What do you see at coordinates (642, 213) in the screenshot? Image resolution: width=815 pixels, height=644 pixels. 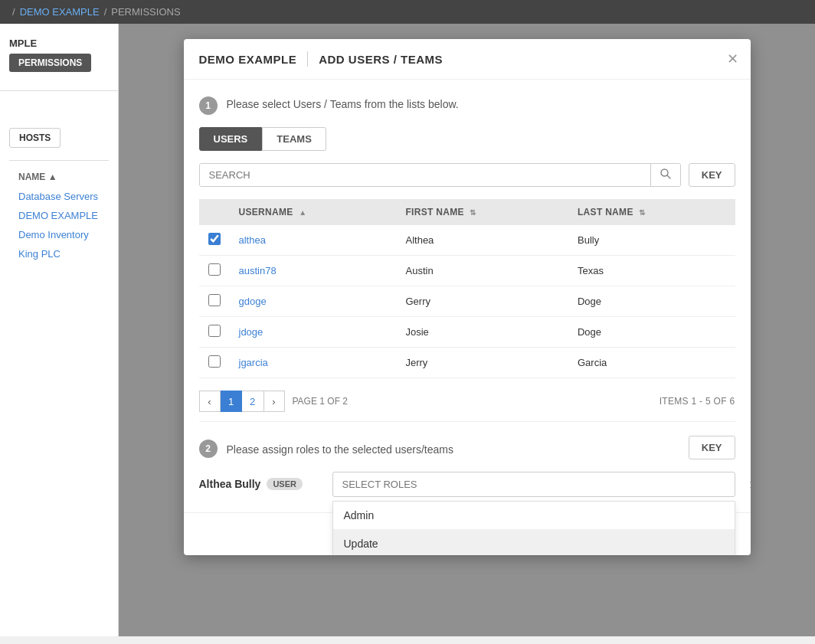 I see `lastname-sort-icon: ⇅` at bounding box center [642, 213].